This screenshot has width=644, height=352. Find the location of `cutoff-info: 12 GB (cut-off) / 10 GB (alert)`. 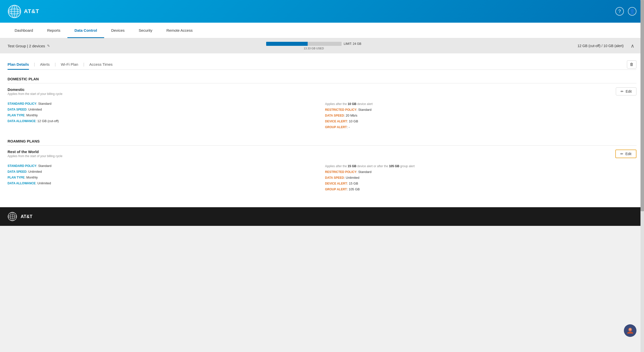

cutoff-info: 12 GB (cut-off) / 10 GB (alert) is located at coordinates (601, 46).